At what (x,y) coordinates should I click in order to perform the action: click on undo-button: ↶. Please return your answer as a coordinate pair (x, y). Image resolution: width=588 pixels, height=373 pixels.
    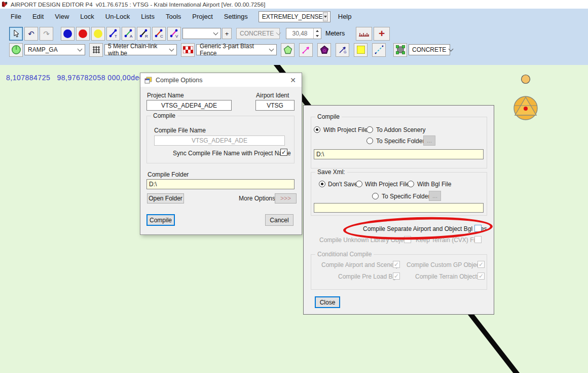
    Looking at the image, I should click on (31, 33).